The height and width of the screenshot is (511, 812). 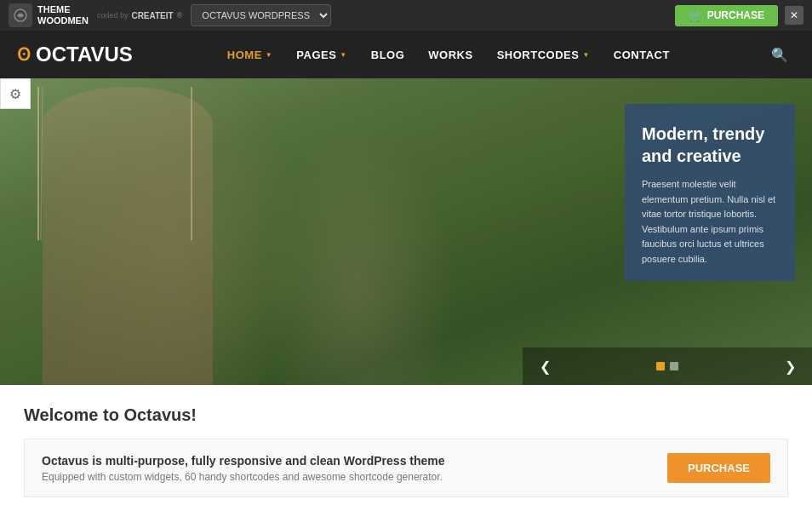 I want to click on slider-controls-bar: ❮ ❯, so click(x=667, y=366).